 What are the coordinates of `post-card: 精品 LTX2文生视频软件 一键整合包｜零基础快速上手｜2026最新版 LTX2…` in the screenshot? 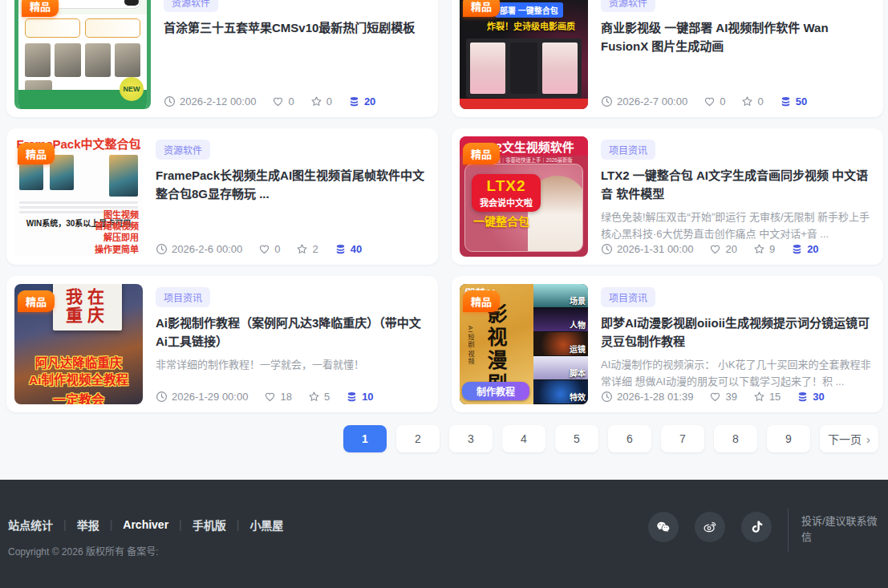 It's located at (667, 197).